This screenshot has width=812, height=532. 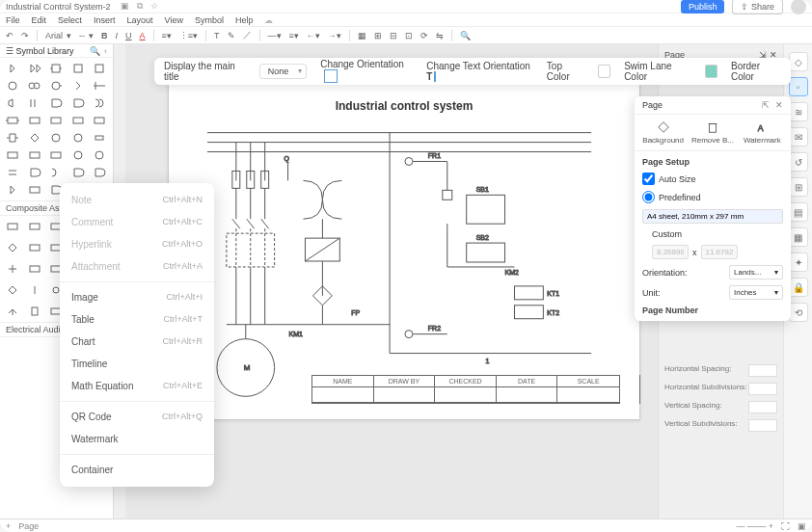 I want to click on rail-grid-icon: ▦, so click(x=798, y=237).